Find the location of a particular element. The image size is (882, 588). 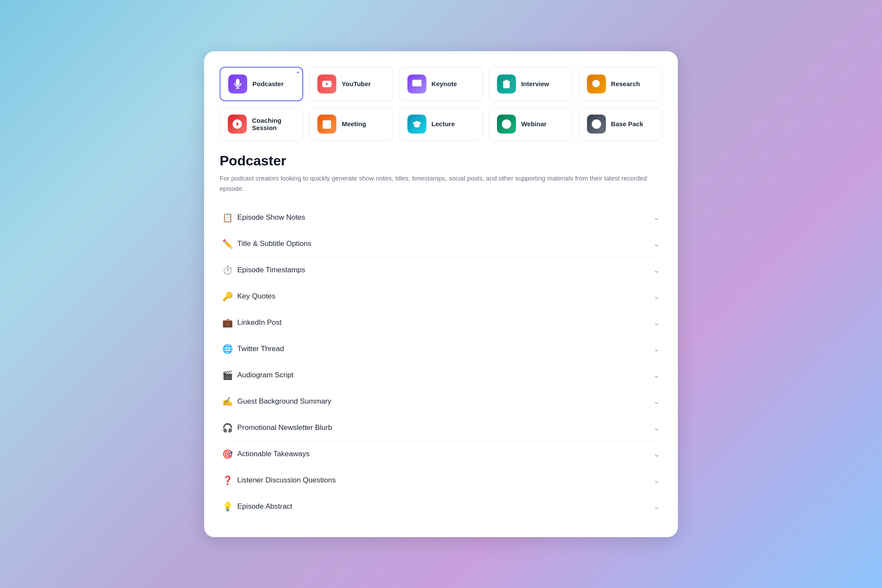

category-item-lecture: Lecture is located at coordinates (441, 124).